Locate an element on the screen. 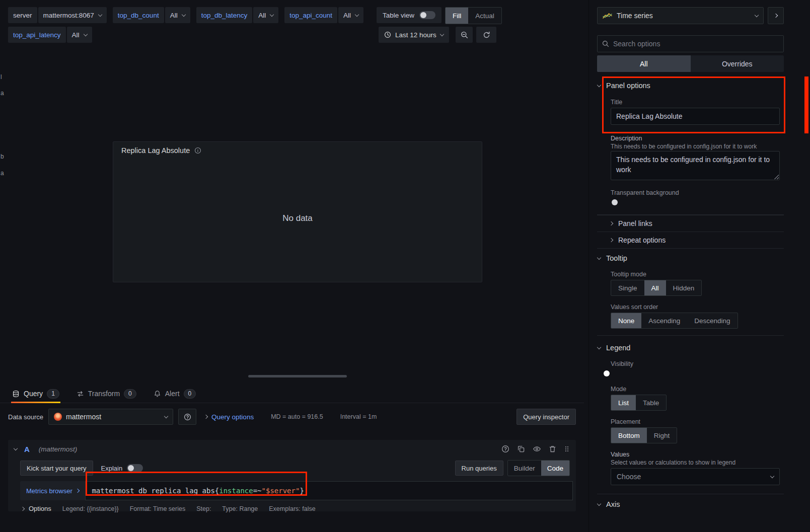 Image resolution: width=810 pixels, height=532 pixels. section-panel-options: Panel options is located at coordinates (624, 86).